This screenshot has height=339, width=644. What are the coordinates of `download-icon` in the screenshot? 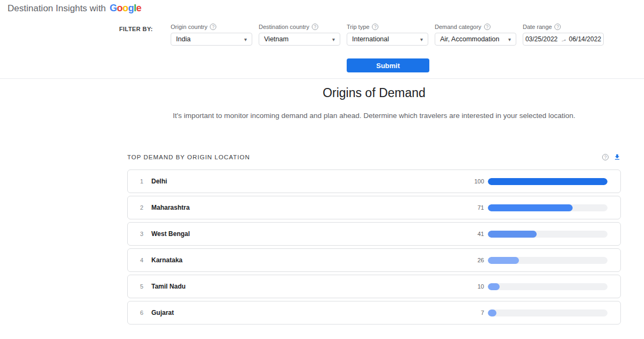 It's located at (617, 157).